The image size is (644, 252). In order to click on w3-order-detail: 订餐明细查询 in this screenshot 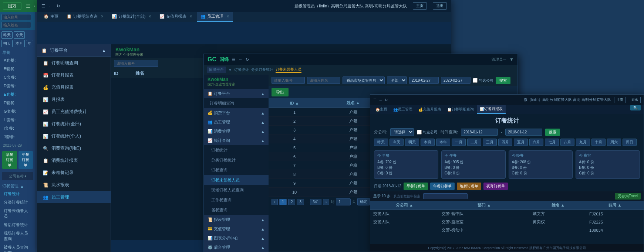, I will do `click(236, 103)`.